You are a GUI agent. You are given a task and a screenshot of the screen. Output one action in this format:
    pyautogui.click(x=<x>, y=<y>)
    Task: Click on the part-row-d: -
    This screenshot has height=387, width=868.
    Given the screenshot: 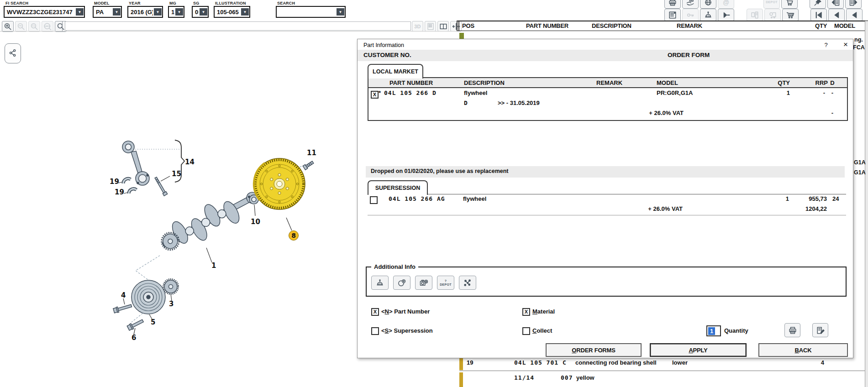 What is the action you would take?
    pyautogui.click(x=832, y=93)
    